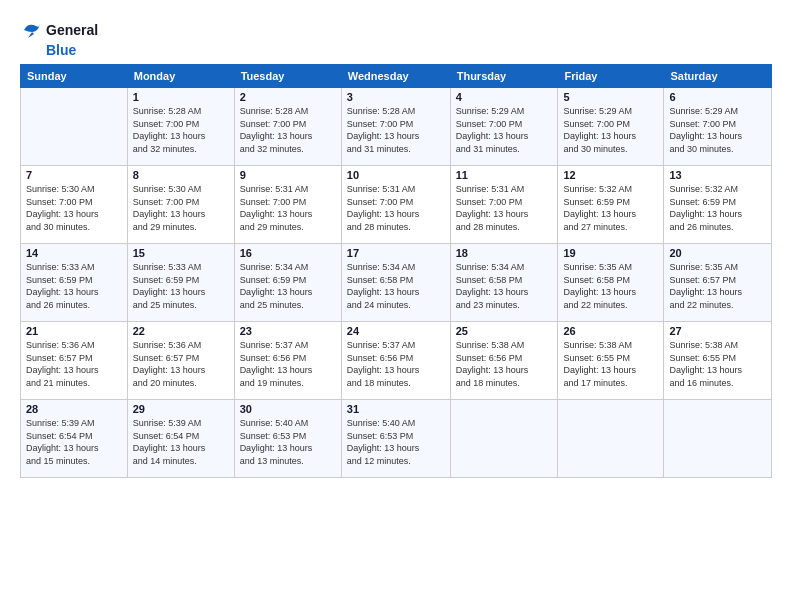 The image size is (792, 612). Describe the element at coordinates (61, 50) in the screenshot. I see `logo-text-blue: Blue` at that location.